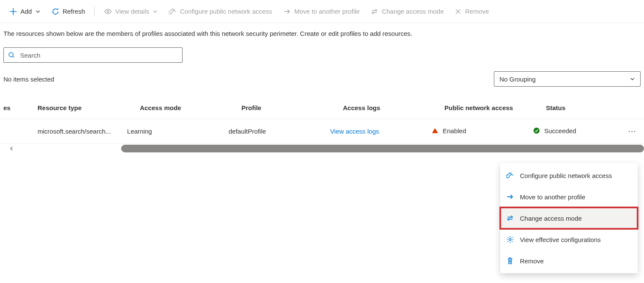 The image size is (644, 283). Describe the element at coordinates (580, 108) in the screenshot. I see `col-header-status: Status` at that location.